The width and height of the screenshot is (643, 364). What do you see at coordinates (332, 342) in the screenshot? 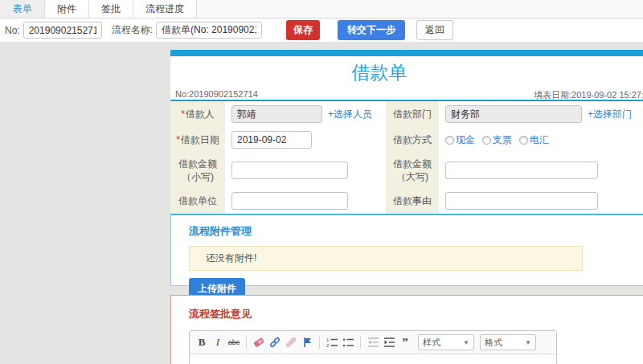
I see `numbered-list-icon: 1 2` at bounding box center [332, 342].